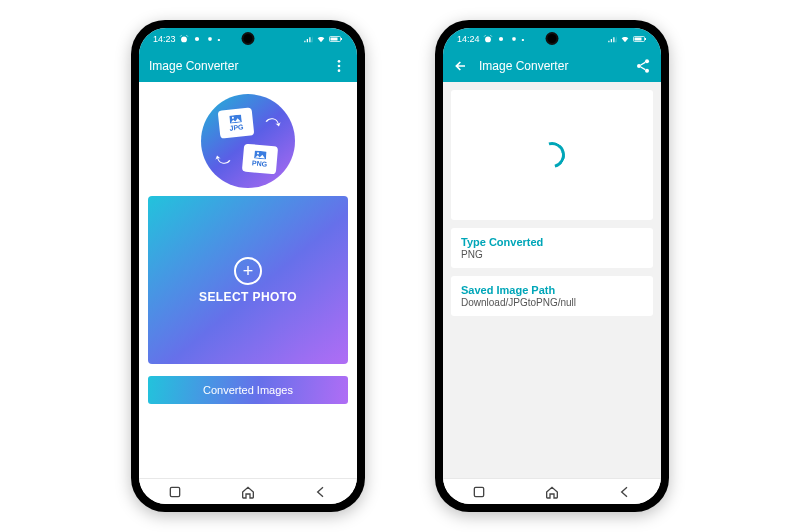 This screenshot has width=800, height=532. Describe the element at coordinates (260, 160) in the screenshot. I see `logo-card-png: PNG` at that location.